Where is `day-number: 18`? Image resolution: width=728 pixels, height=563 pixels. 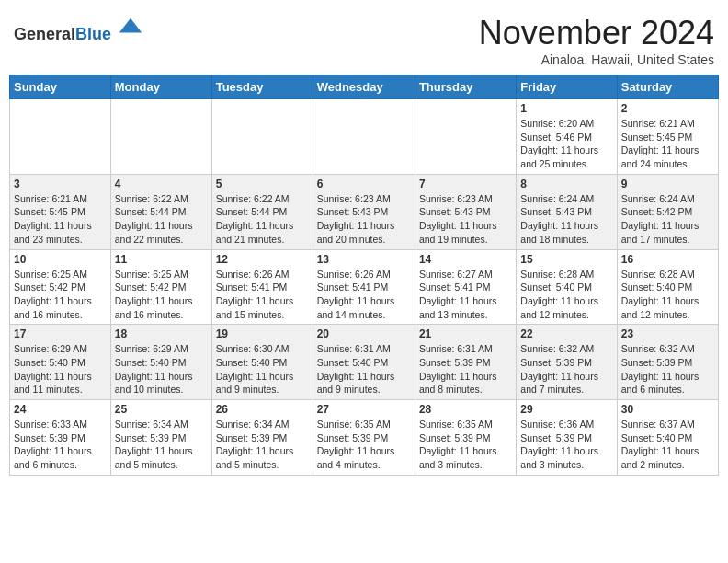
day-number: 18 is located at coordinates (162, 334).